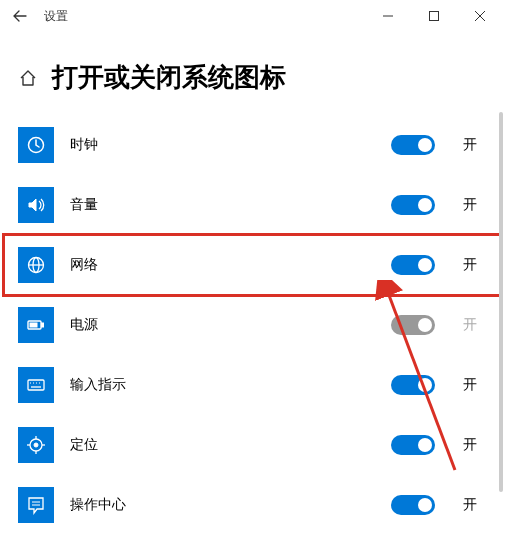 The height and width of the screenshot is (538, 505). Describe the element at coordinates (413, 205) in the screenshot. I see `toggle-volume` at that location.